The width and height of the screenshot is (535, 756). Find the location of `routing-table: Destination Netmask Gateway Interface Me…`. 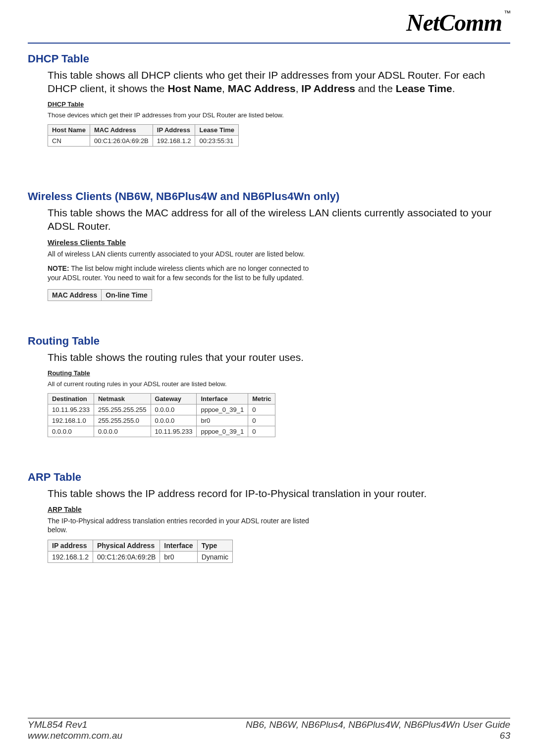

routing-table: Destination Netmask Gateway Interface Me… is located at coordinates (161, 415).